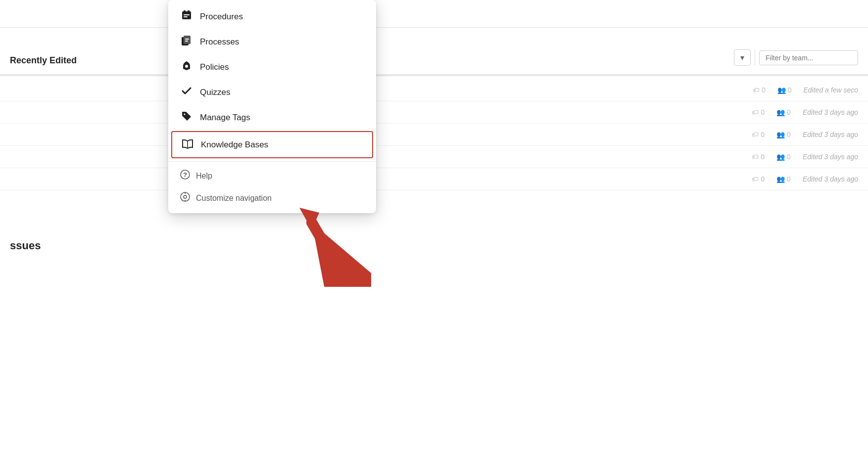  What do you see at coordinates (187, 17) in the screenshot?
I see `procedures-icon` at bounding box center [187, 17].